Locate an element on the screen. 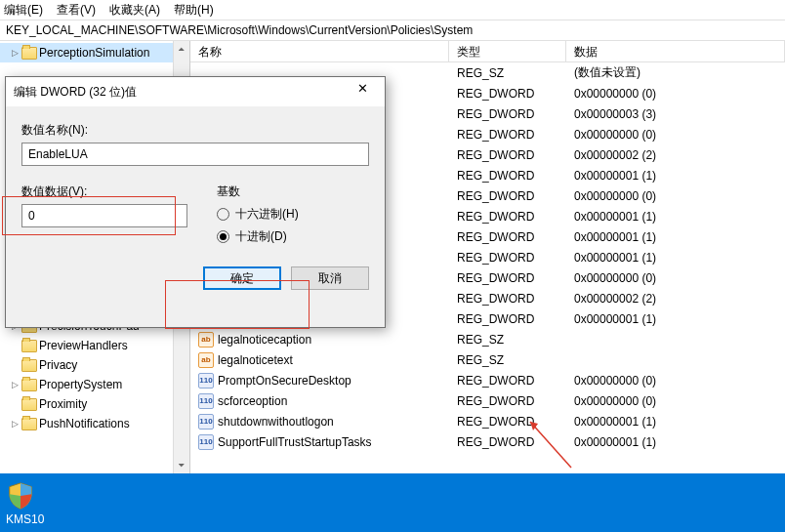  tree-item: Proximity is located at coordinates (95, 404).